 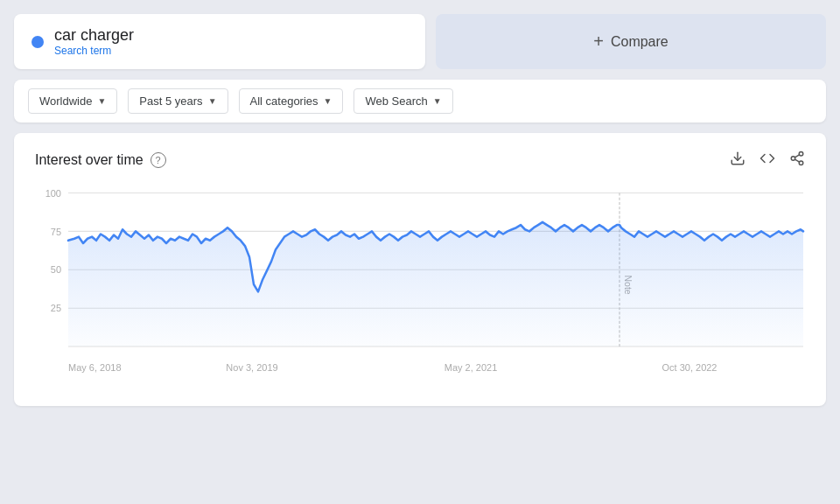 I want to click on search-term-label: Search term, so click(x=94, y=51).